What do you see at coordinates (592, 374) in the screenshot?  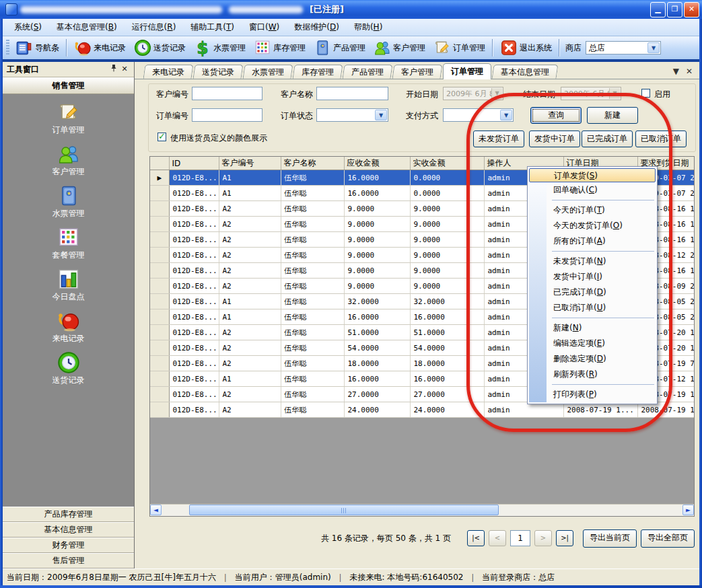 I see `context-menu-item-15: 刷新列表(R)` at bounding box center [592, 374].